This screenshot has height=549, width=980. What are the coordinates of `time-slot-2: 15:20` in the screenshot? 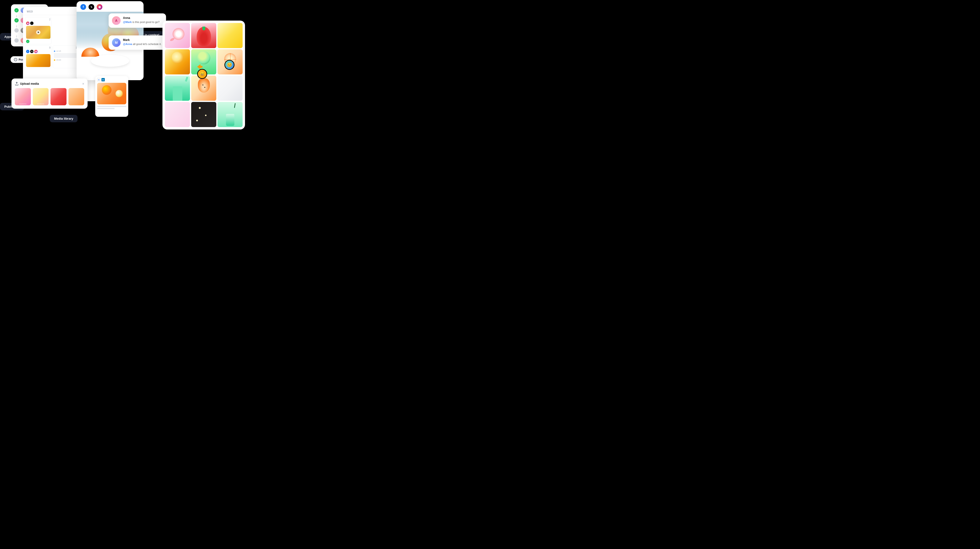 It's located at (66, 60).